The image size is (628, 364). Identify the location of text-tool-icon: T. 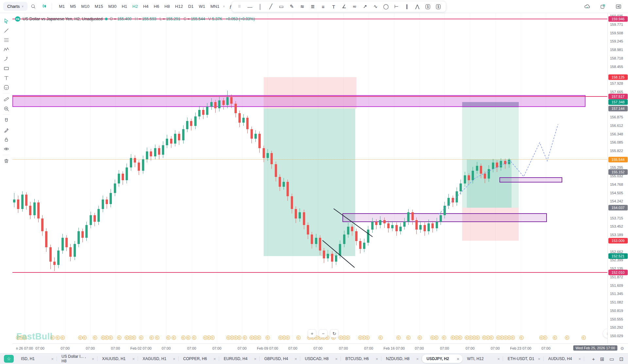
(334, 7).